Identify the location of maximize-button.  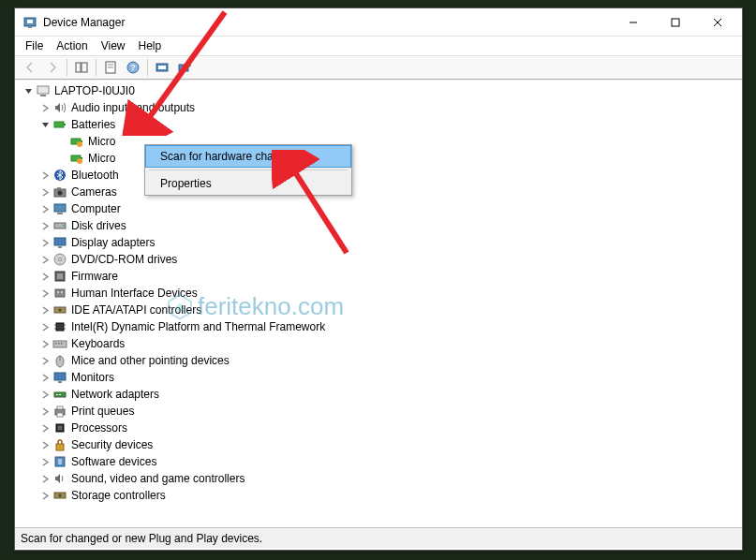
(674, 22).